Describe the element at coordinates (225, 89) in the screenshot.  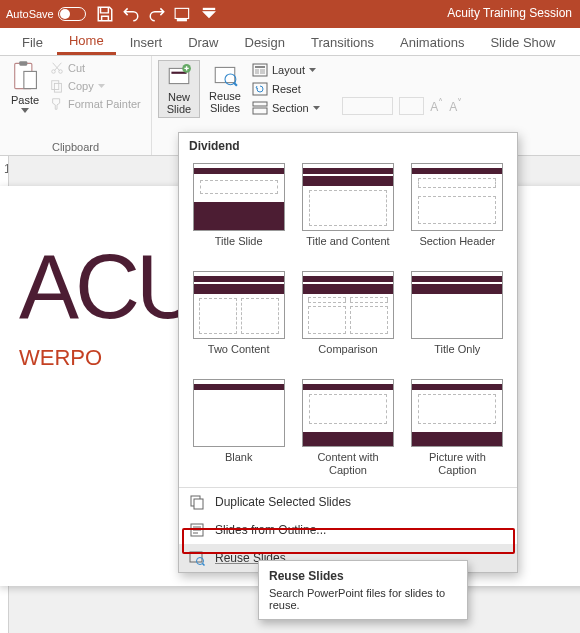
I see `reuse-slides-button: Reuse Slides` at that location.